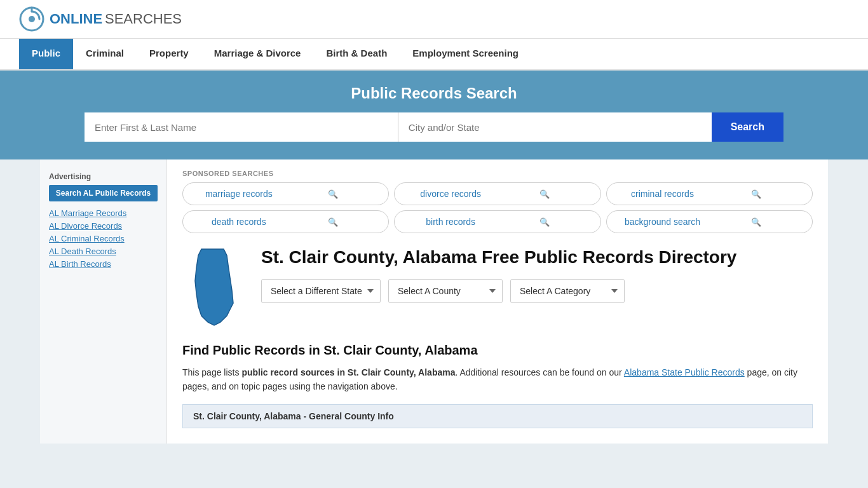 The width and height of the screenshot is (868, 488). What do you see at coordinates (103, 238) in the screenshot?
I see `sidebar-links: AL Marriage Records AL Divorce Records A…` at bounding box center [103, 238].